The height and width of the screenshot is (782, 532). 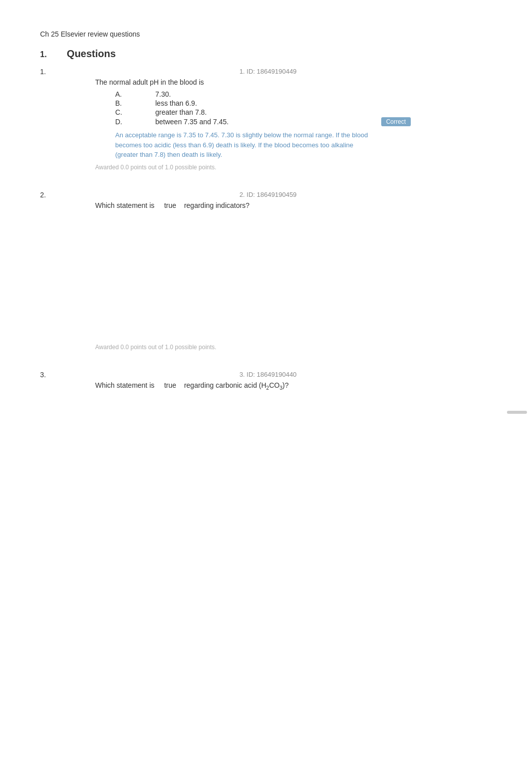 What do you see at coordinates (135, 94) in the screenshot?
I see `q1-answer-a-letter: A.` at bounding box center [135, 94].